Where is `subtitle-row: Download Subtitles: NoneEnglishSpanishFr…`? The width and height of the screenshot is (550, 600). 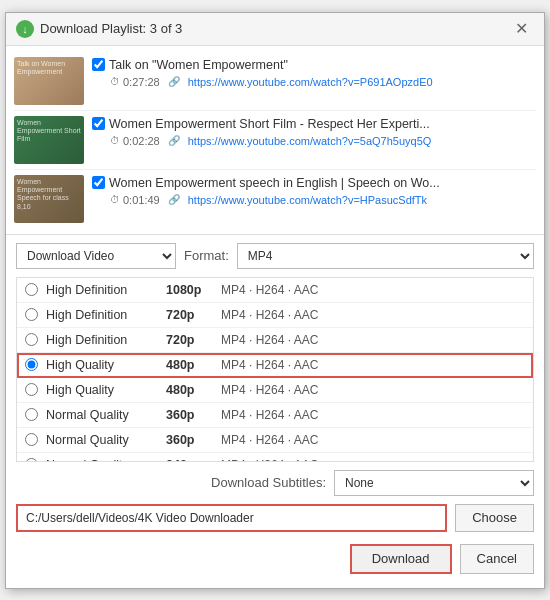
subtitle-row: Download Subtitles: NoneEnglishSpanishFr… is located at coordinates (275, 483).